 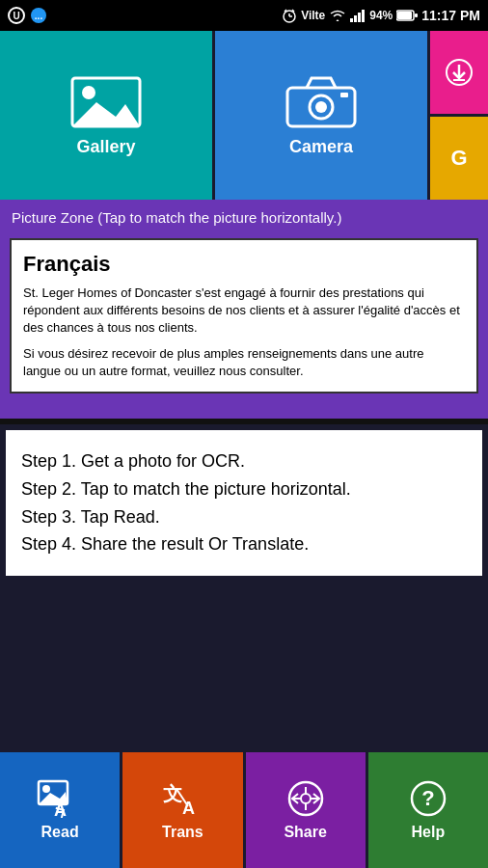 I want to click on step2: Step 2. Tap to match the picture horizon…, so click(x=244, y=490).